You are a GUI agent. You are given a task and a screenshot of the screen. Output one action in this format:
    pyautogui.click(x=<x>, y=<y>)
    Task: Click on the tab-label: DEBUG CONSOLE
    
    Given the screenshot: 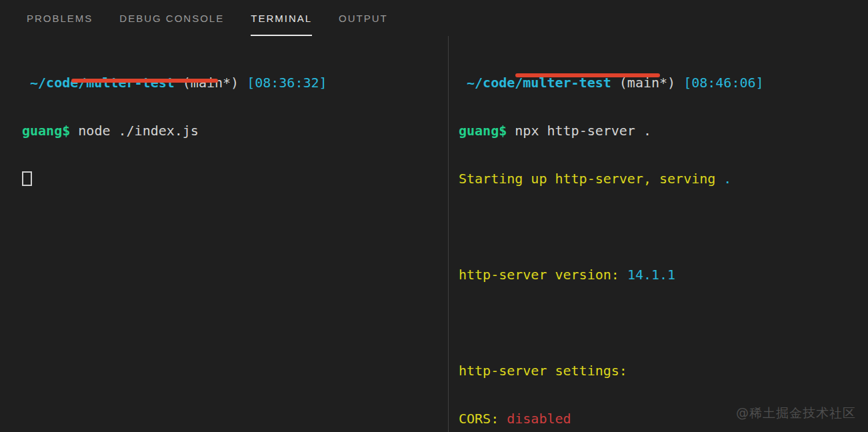 What is the action you would take?
    pyautogui.click(x=172, y=19)
    